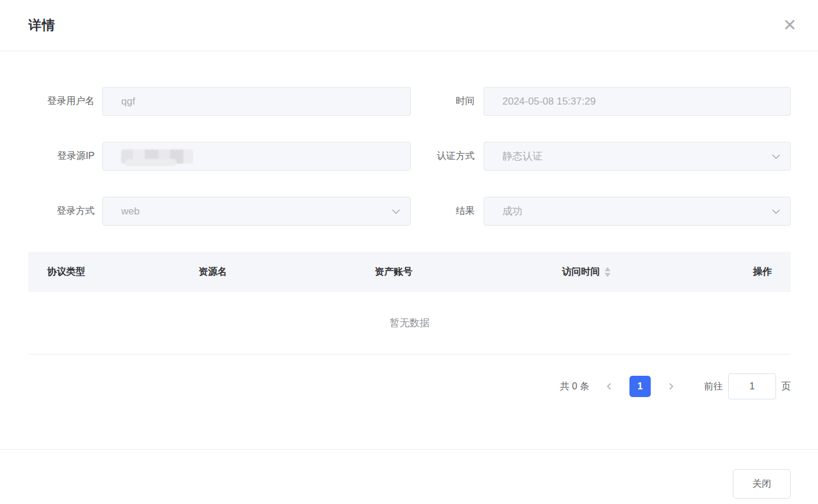 The image size is (818, 504). What do you see at coordinates (409, 474) in the screenshot?
I see `dialog-footer: 关闭` at bounding box center [409, 474].